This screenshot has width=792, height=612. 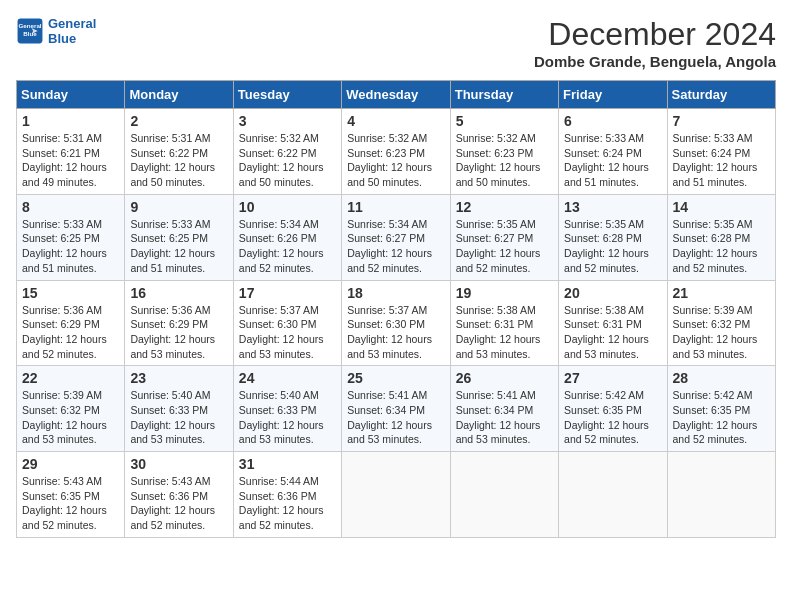 I want to click on calendar-header-sunday: Sunday, so click(x=71, y=95).